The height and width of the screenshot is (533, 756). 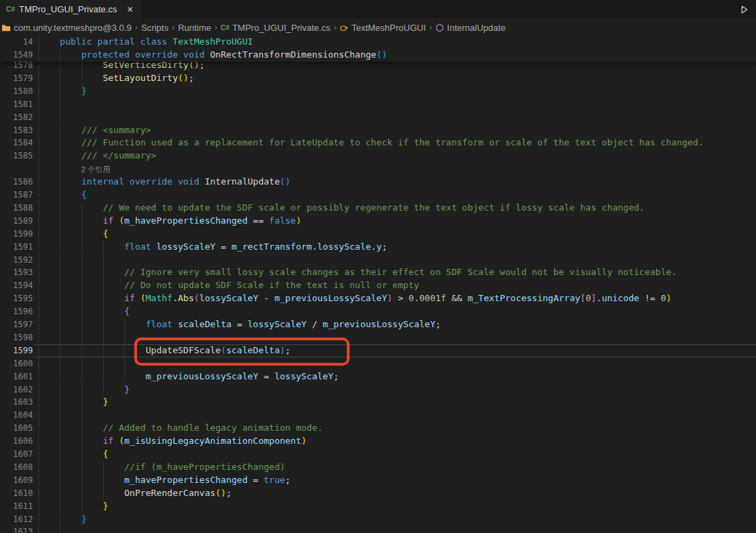 I want to click on line-number: 1586, so click(x=16, y=182).